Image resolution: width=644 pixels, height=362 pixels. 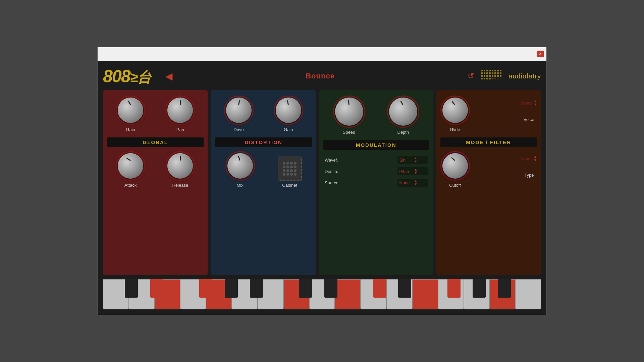 What do you see at coordinates (403, 132) in the screenshot?
I see `depth-label: Depth` at bounding box center [403, 132].